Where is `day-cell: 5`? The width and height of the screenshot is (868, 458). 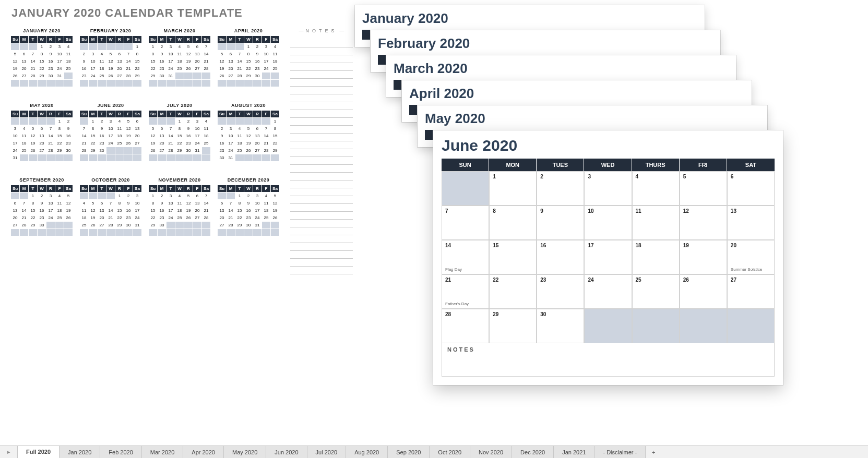 day-cell: 5 is located at coordinates (704, 188).